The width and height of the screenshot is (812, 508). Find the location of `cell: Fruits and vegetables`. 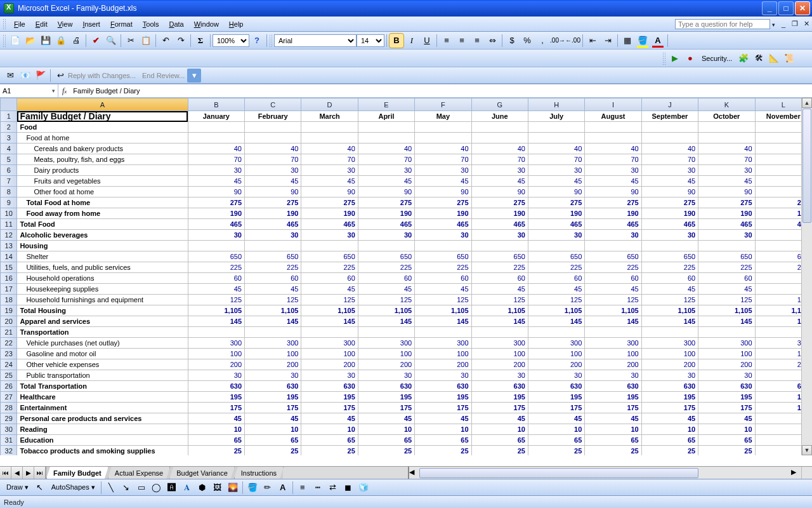

cell: Fruits and vegetables is located at coordinates (103, 182).